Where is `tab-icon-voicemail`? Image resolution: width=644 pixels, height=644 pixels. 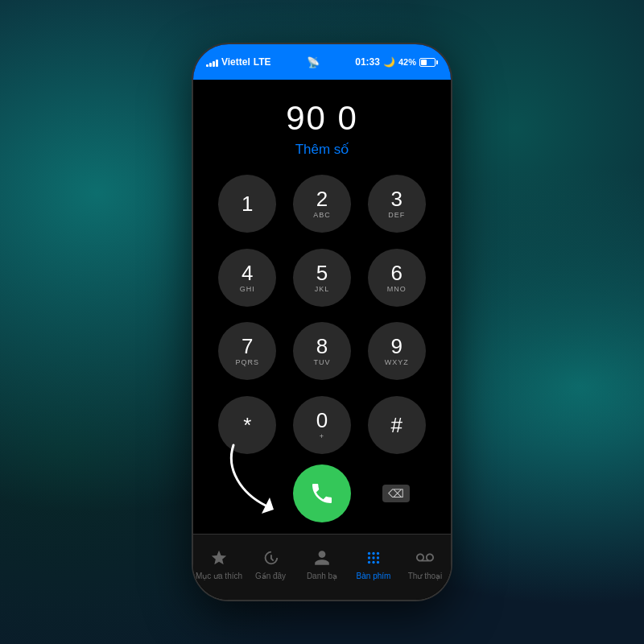
tab-icon-voicemail is located at coordinates (425, 559).